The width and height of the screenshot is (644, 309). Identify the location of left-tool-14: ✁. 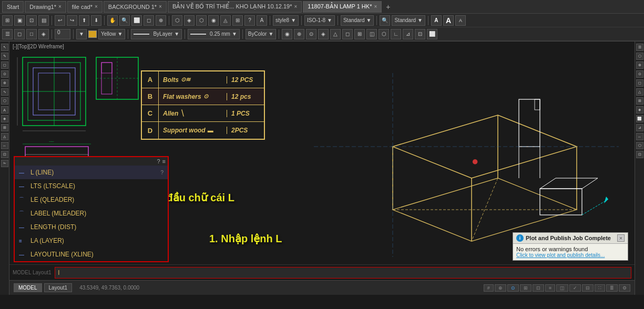
(5, 163).